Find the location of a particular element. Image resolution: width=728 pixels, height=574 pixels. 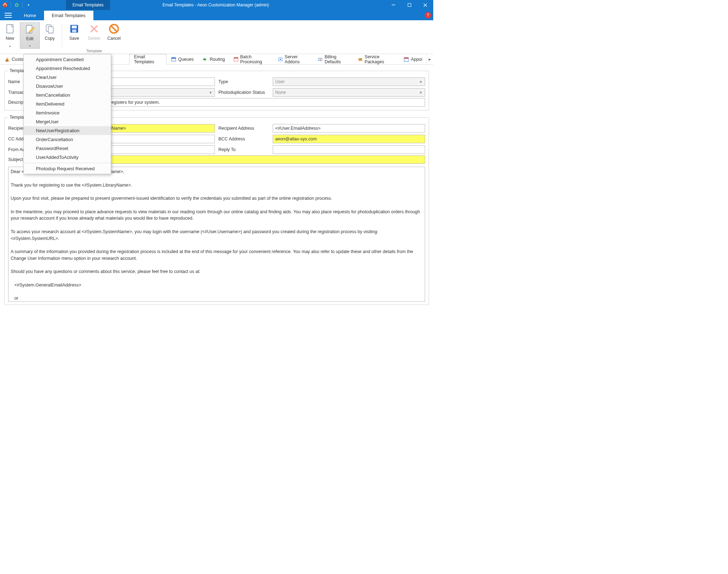

refresh-icon is located at coordinates (17, 5).